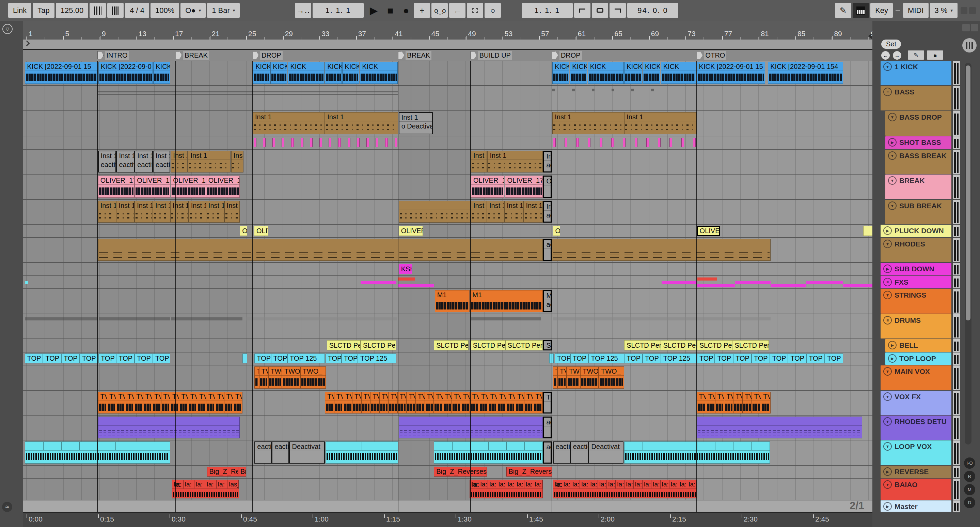 The width and height of the screenshot is (980, 527). What do you see at coordinates (916, 11) in the screenshot?
I see `midi-map-button: MIDI` at bounding box center [916, 11].